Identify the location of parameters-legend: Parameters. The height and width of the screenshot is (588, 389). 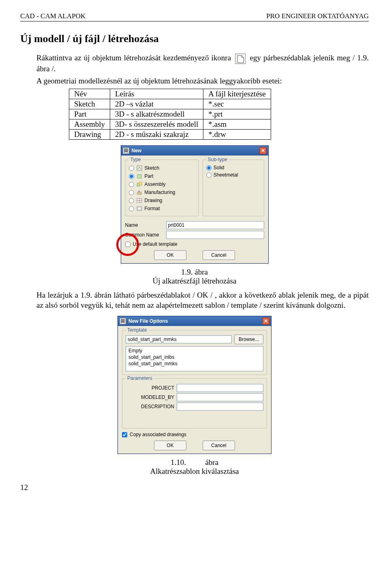
(140, 378).